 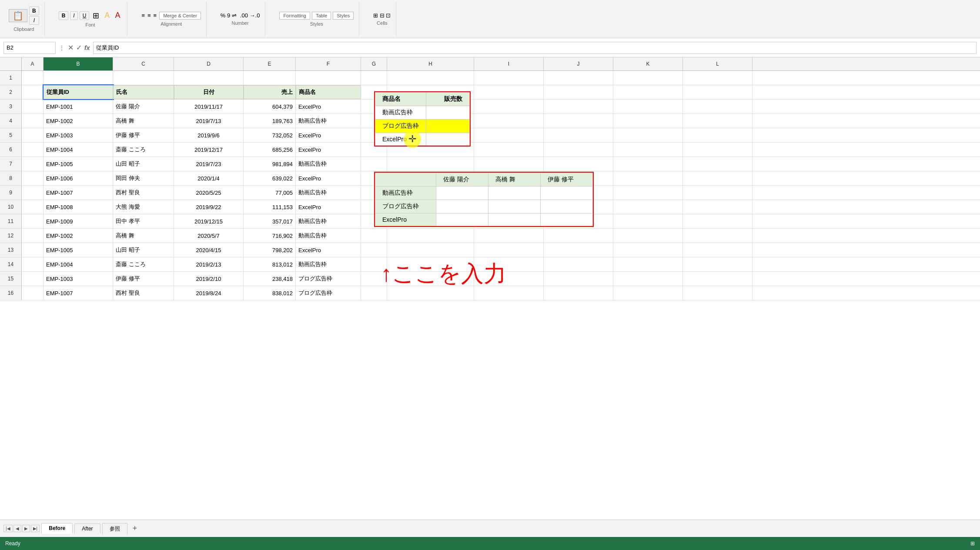 I want to click on col-header-j: J, so click(x=579, y=64).